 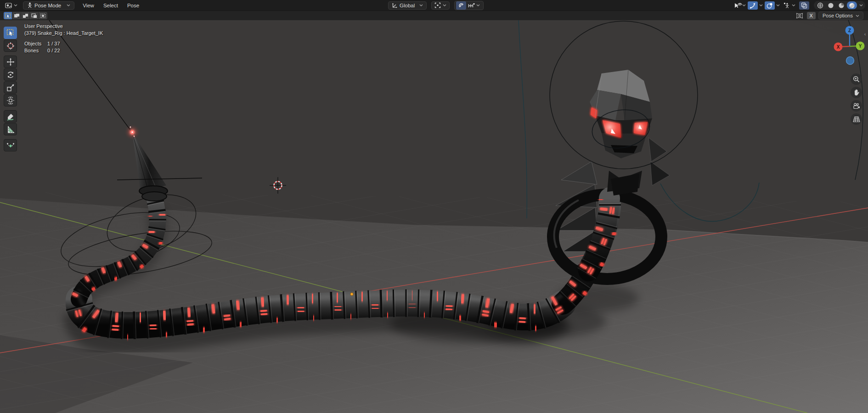 What do you see at coordinates (841, 6) in the screenshot?
I see `shading-material-button` at bounding box center [841, 6].